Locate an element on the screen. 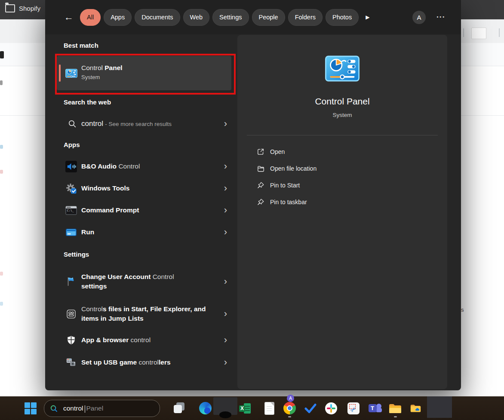 The width and height of the screenshot is (504, 420). filter-pill-settings: Settings is located at coordinates (230, 17).